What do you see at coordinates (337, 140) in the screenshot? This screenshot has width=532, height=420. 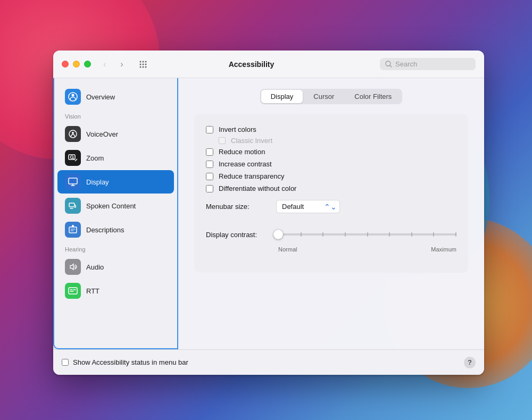 I see `classic-invert-row: Classic Invert` at bounding box center [337, 140].